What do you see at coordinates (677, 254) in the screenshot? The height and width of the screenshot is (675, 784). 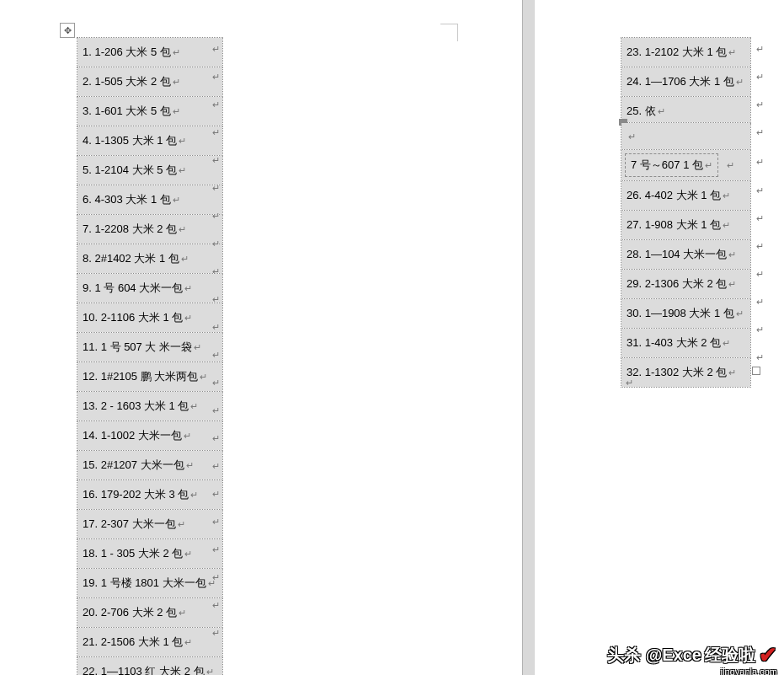 I see `cell-text: 28. 1—104 大米一包` at bounding box center [677, 254].